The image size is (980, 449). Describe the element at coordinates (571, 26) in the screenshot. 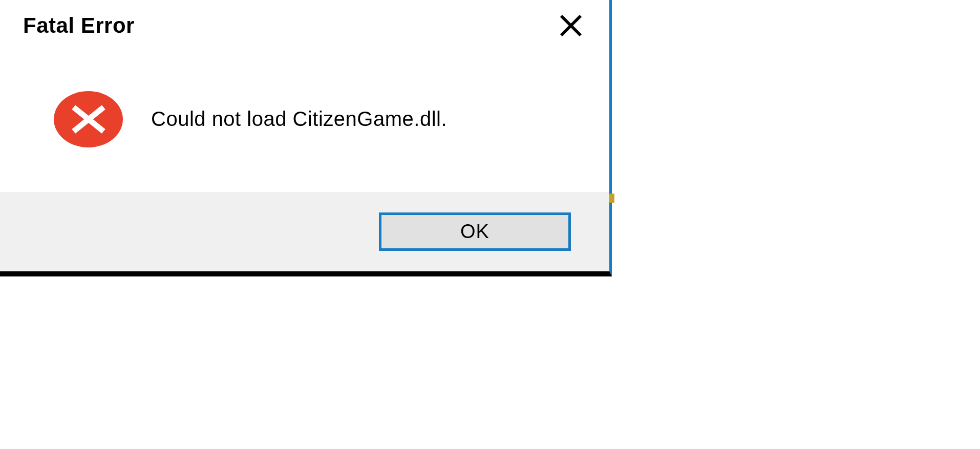

I see `close-icon` at that location.